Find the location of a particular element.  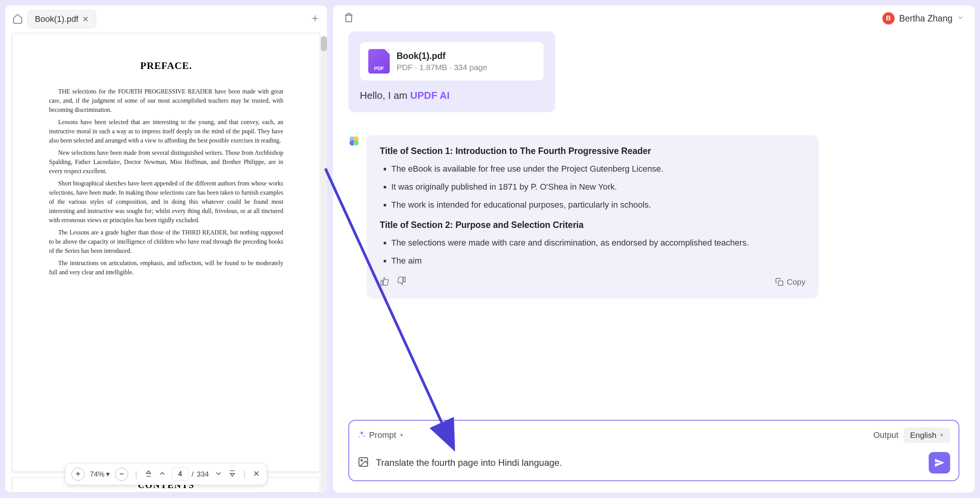

scrollbar is located at coordinates (324, 264).